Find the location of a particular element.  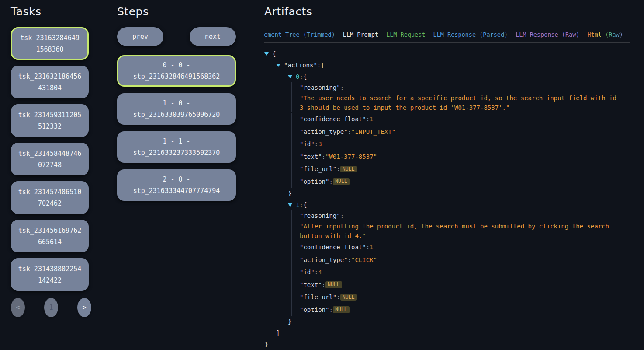

step-button: 1 - 1 - stp_231633237333592370 is located at coordinates (177, 147).